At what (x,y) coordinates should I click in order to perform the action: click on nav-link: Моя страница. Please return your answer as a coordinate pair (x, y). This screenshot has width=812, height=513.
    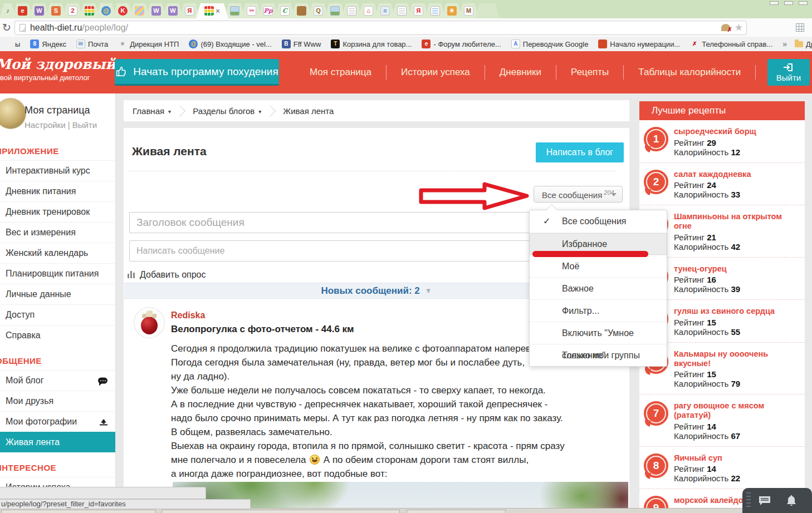
    Looking at the image, I should click on (341, 72).